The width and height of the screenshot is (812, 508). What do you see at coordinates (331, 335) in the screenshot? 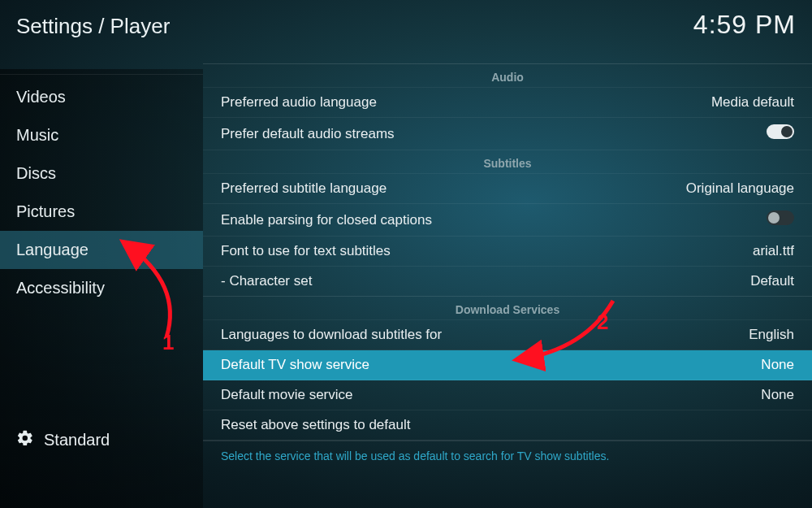
I see `setting-label: Languages to download subtitles for` at bounding box center [331, 335].